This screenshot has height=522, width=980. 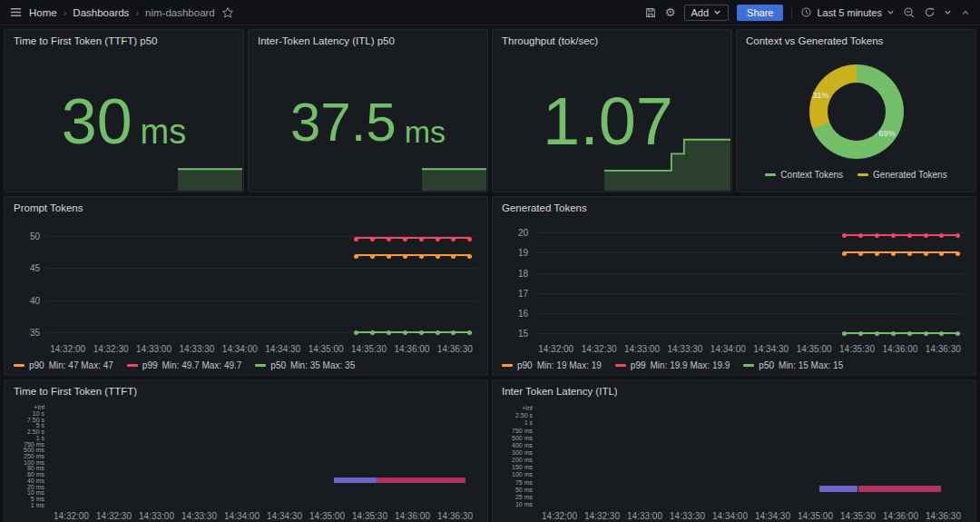 What do you see at coordinates (804, 174) in the screenshot?
I see `legend-item-context-tokens: Context Tokens` at bounding box center [804, 174].